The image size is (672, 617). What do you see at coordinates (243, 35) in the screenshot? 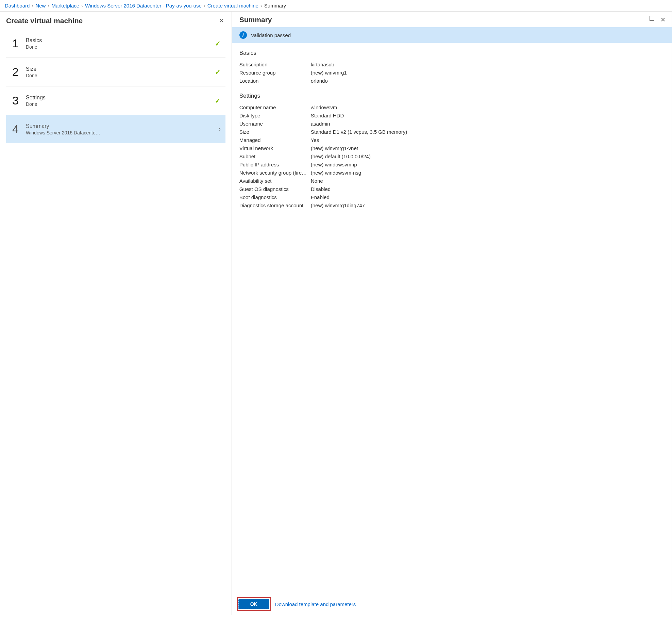
I see `info-icon: i` at bounding box center [243, 35].